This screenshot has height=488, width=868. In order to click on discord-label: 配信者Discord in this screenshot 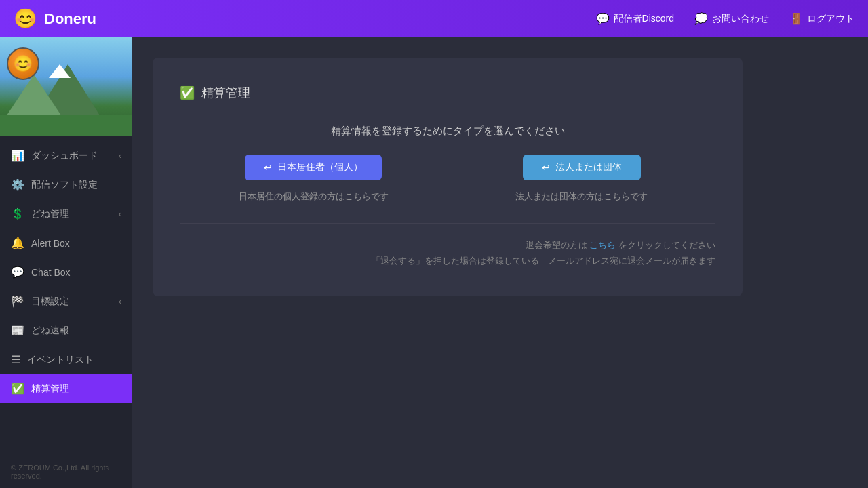, I will do `click(644, 19)`.